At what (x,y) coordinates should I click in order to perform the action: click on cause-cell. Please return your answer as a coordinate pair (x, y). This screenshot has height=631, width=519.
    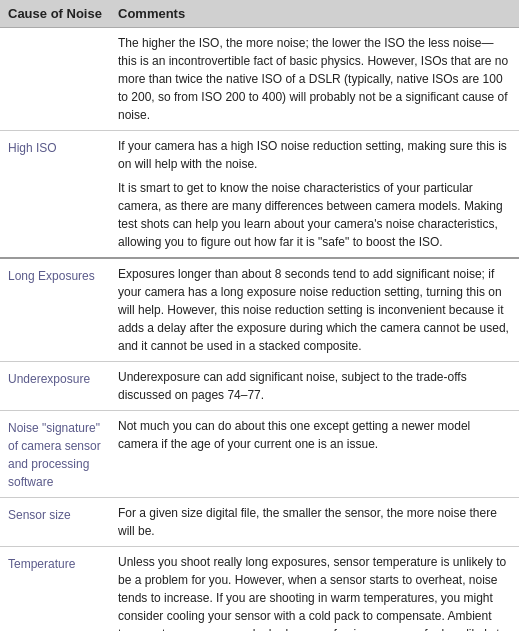
    Looking at the image, I should click on (55, 80).